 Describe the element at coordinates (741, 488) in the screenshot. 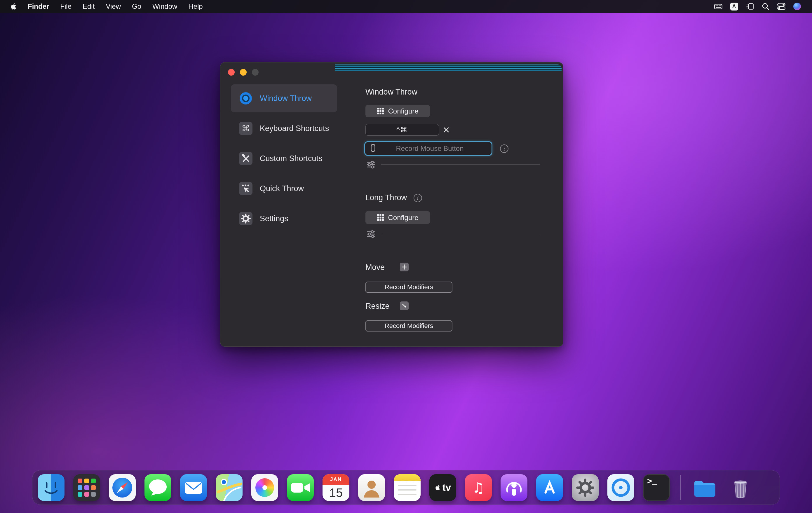

I see `dock-trash-icon` at that location.